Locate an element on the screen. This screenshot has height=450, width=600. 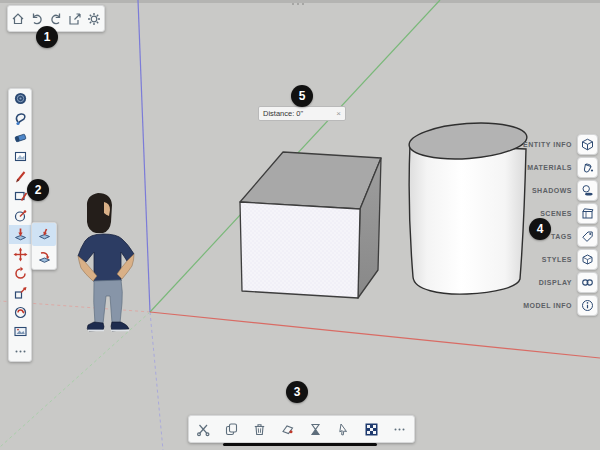
display-button is located at coordinates (588, 282).